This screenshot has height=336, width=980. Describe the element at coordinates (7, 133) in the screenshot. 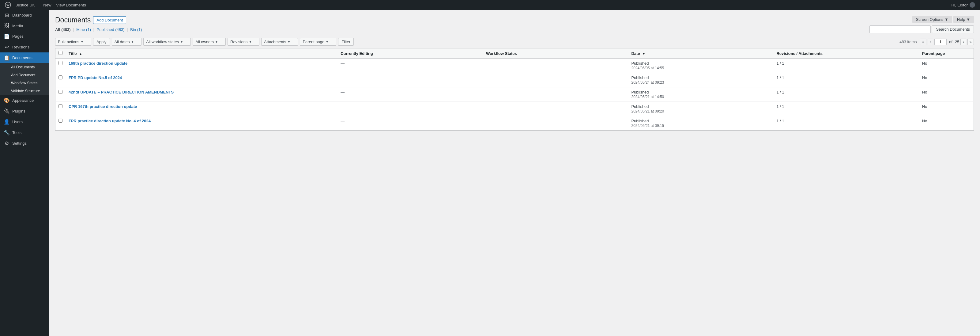

I see `tools-icon: 🔧` at that location.